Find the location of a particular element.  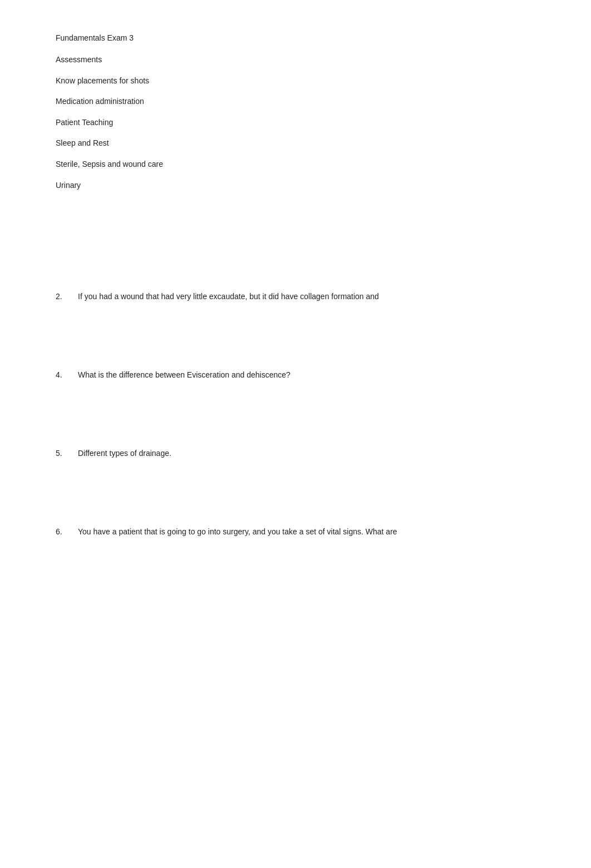

question-6-number: 6. is located at coordinates (67, 532).